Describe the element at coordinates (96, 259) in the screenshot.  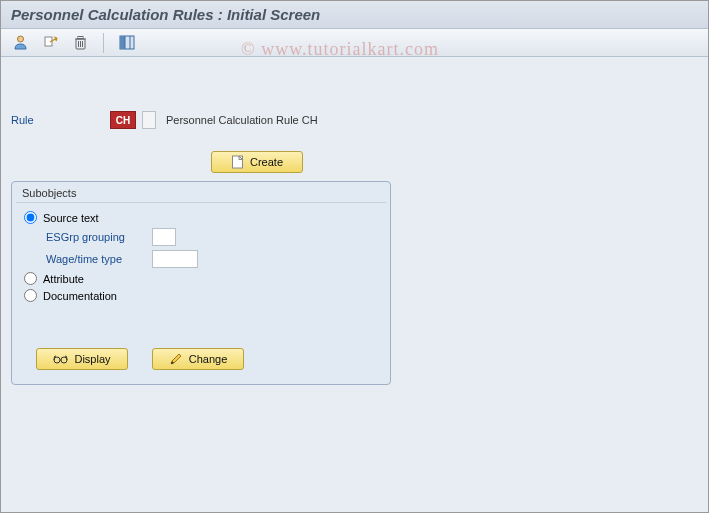
I see `wage-label: Wage/time type` at that location.